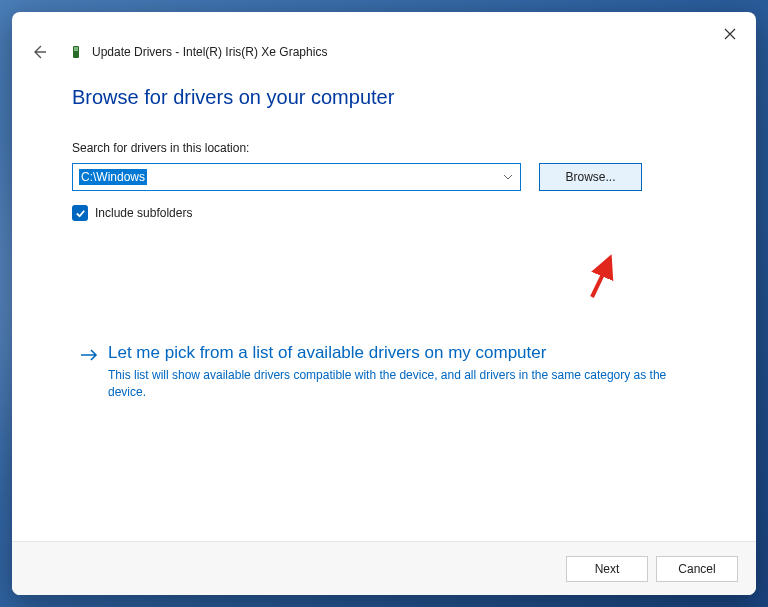 The width and height of the screenshot is (768, 607). Describe the element at coordinates (590, 177) in the screenshot. I see `browse-button: Browse...` at that location.